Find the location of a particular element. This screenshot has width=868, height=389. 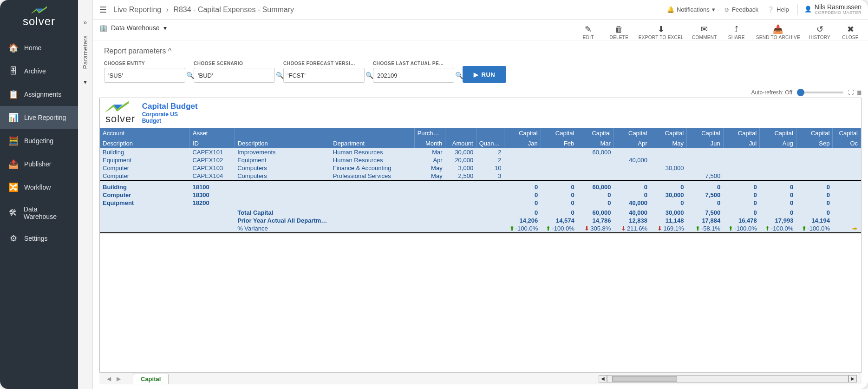

sidebar-item-publisher: 📤Publisher is located at coordinates (39, 164).